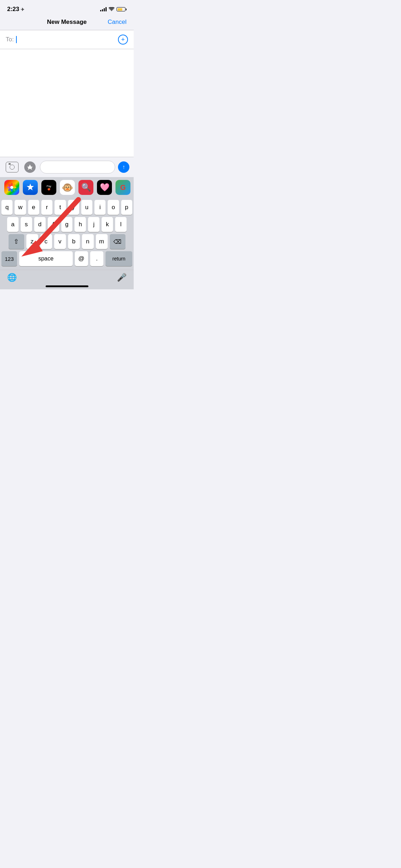  I want to click on app-icon-photos, so click(12, 187).